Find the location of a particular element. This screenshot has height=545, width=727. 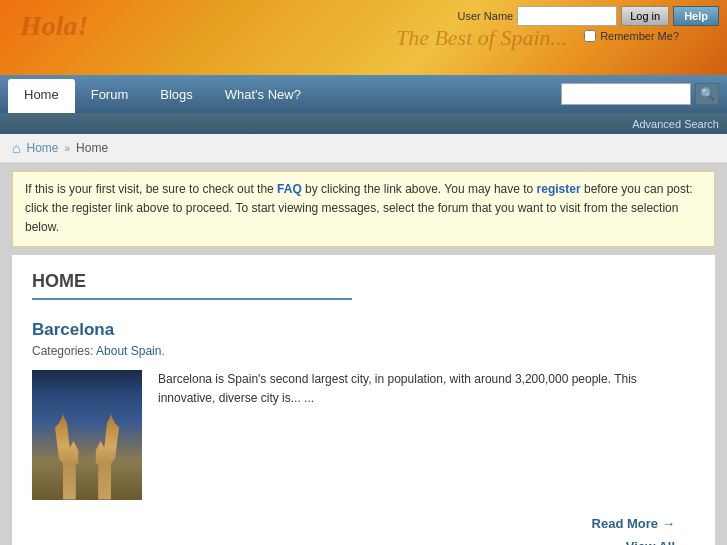

breadcrumb-home-link: Home is located at coordinates (42, 148).